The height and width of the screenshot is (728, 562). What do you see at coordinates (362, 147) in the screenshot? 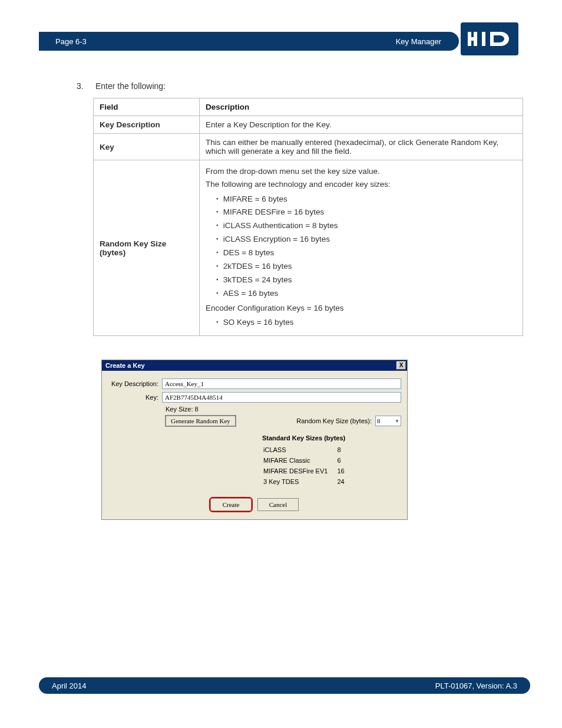
I see `cell-description: This can either be manually entered (hex…` at bounding box center [362, 147].